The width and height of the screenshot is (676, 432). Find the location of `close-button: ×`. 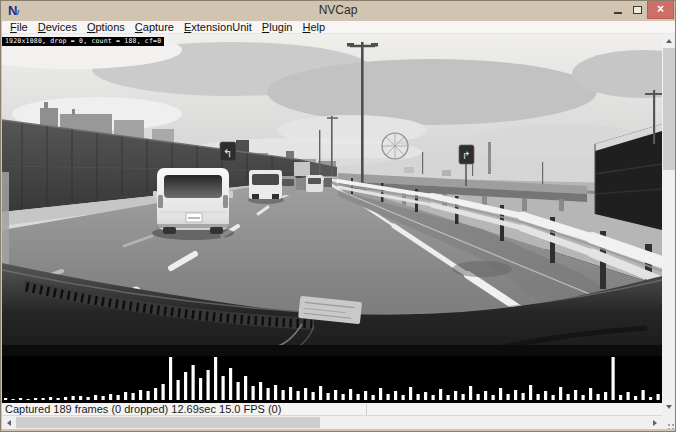

close-button: × is located at coordinates (660, 10).